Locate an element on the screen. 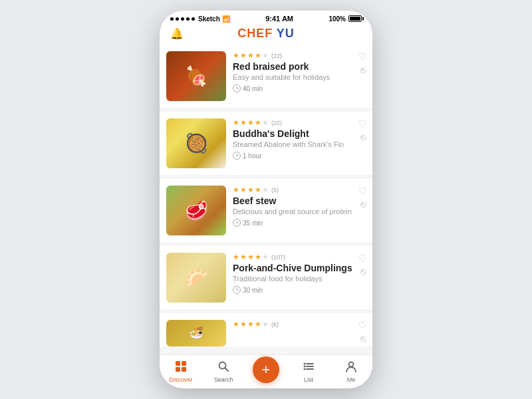 This screenshot has height=399, width=532. recipe-time-1: 40 min is located at coordinates (297, 88).